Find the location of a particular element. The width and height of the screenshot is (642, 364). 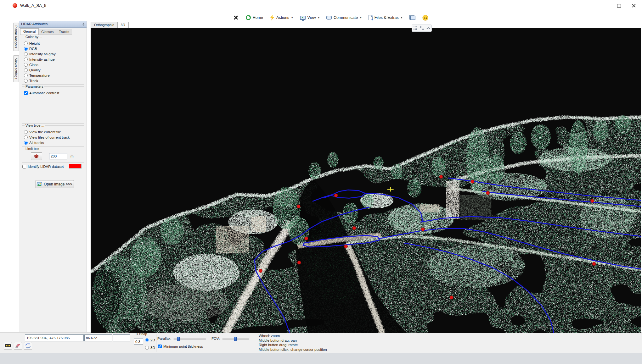

aux-field is located at coordinates (121, 338).